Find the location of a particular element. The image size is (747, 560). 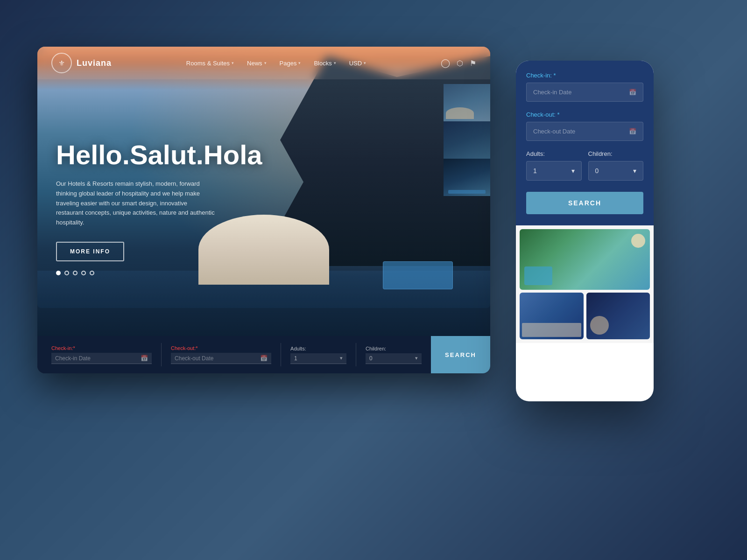

mobile-adults-col: Adults: 1 ▾ is located at coordinates (554, 165).